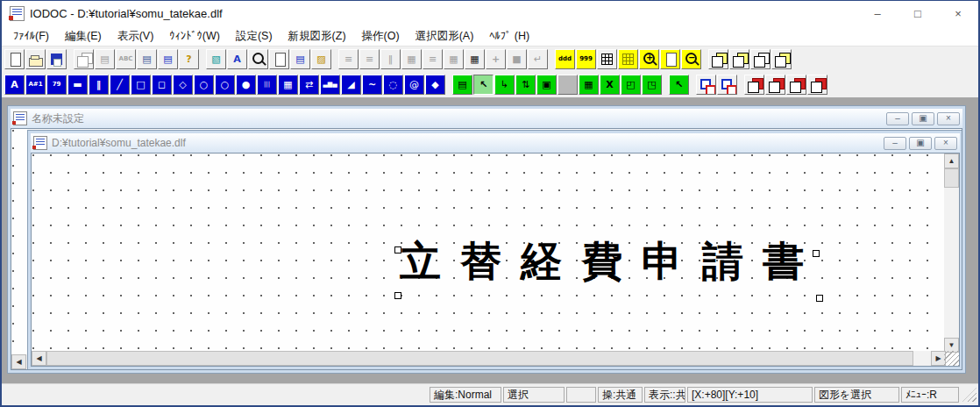  What do you see at coordinates (258, 60) in the screenshot?
I see `zoom-region-button` at bounding box center [258, 60].